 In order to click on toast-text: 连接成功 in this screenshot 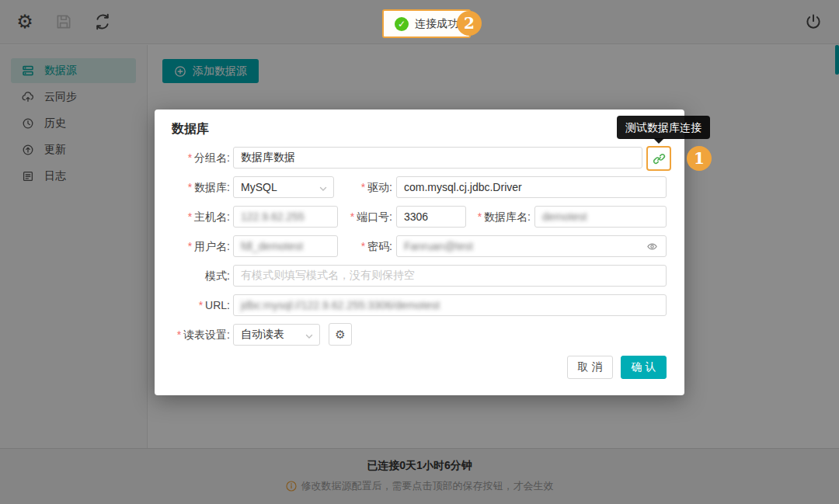, I will do `click(437, 24)`.